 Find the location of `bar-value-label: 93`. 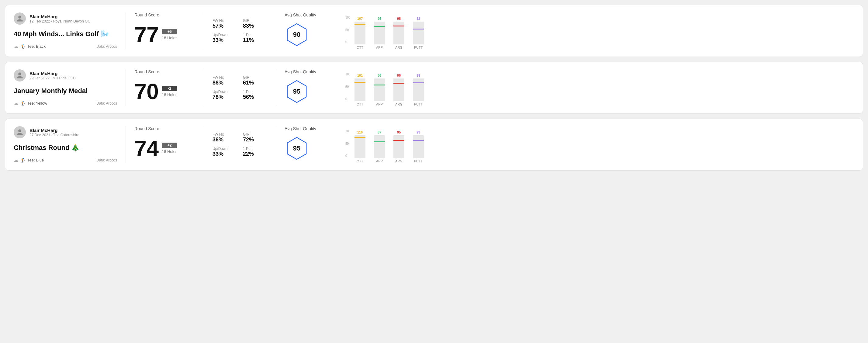

bar-value-label: 93 is located at coordinates (418, 132).